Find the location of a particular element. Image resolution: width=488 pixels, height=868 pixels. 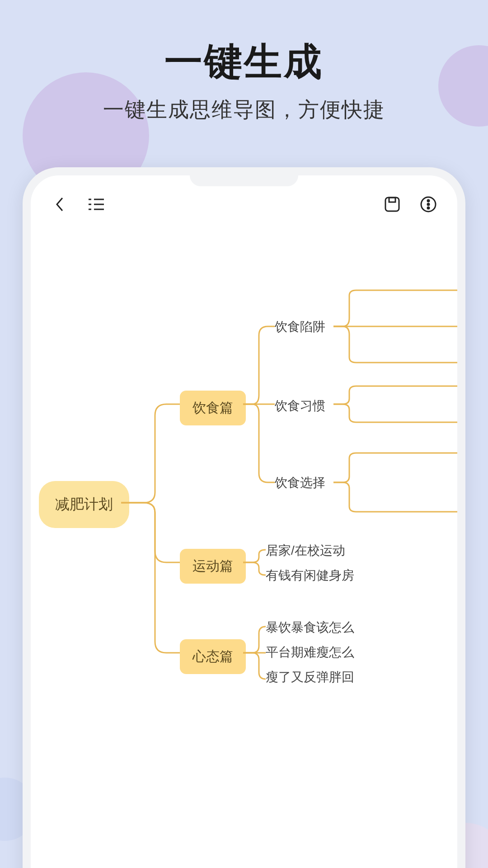

more-vertical-icon is located at coordinates (428, 204).